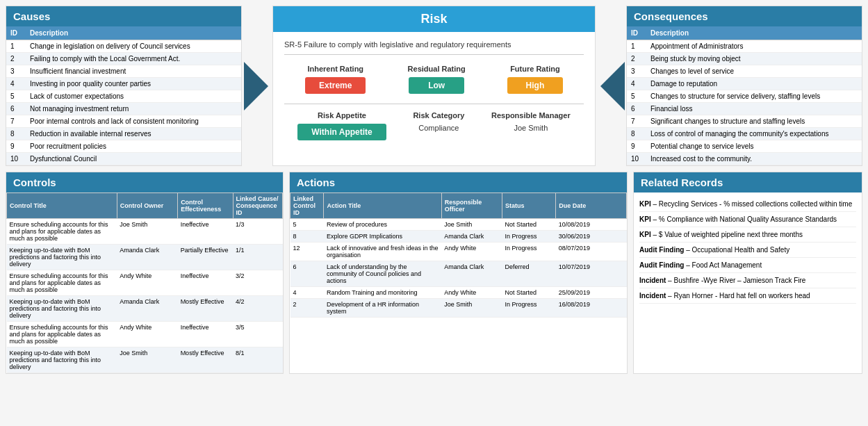 The height and width of the screenshot is (426, 868). Describe the element at coordinates (637, 147) in the screenshot. I see `consequence-id: 9` at that location.